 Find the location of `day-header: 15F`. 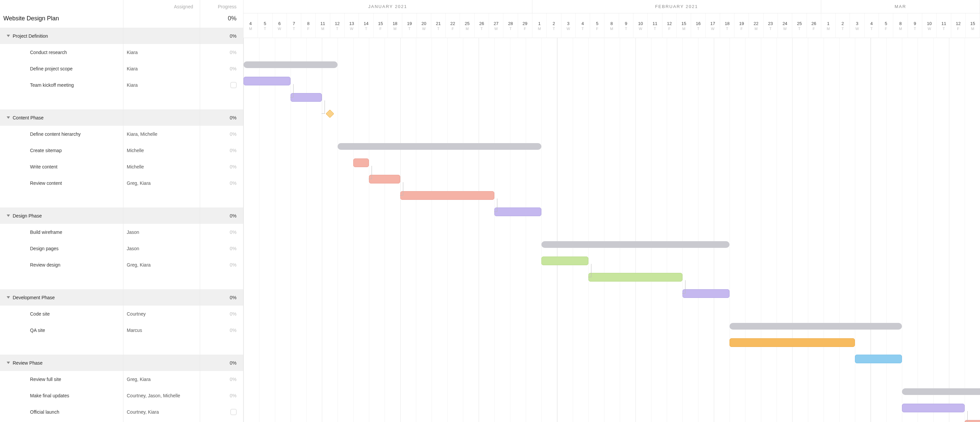

day-header: 15F is located at coordinates (381, 26).